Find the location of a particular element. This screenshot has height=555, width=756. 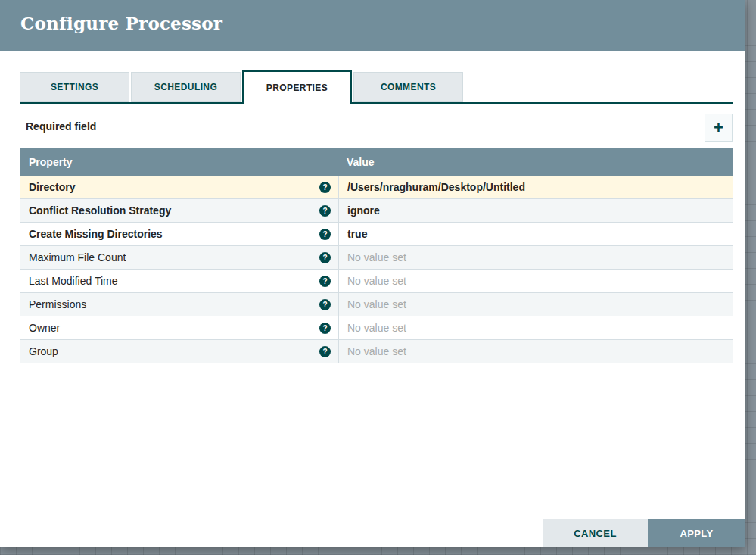

property-name: Maximum File Count is located at coordinates (77, 257).